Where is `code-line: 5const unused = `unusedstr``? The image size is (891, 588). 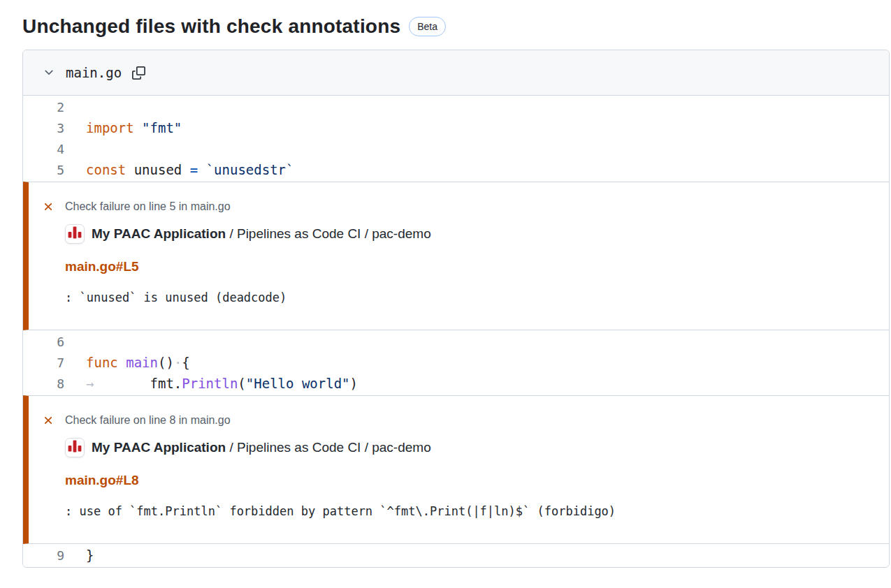
code-line: 5const unused = `unusedstr` is located at coordinates (456, 170).